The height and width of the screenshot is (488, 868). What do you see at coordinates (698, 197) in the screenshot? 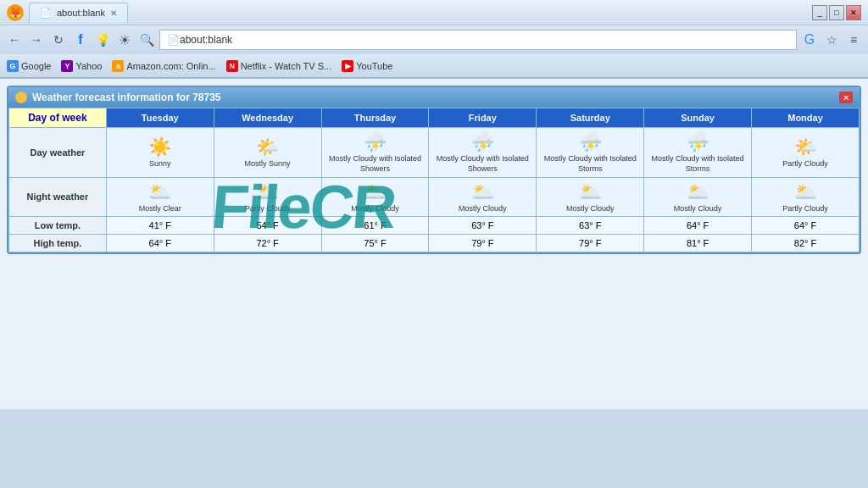
I see `night-weather-sunday: 🌥️ Mostly Cloudy` at bounding box center [698, 197].